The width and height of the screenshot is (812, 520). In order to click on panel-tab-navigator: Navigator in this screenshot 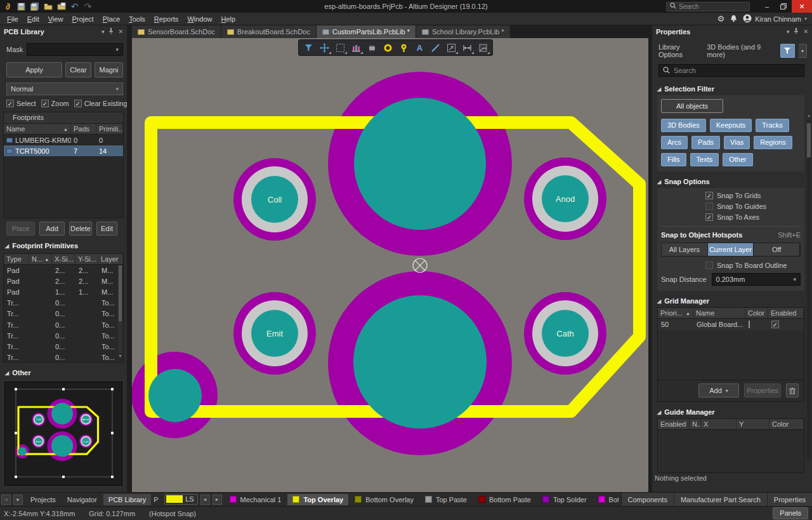, I will do `click(82, 500)`.